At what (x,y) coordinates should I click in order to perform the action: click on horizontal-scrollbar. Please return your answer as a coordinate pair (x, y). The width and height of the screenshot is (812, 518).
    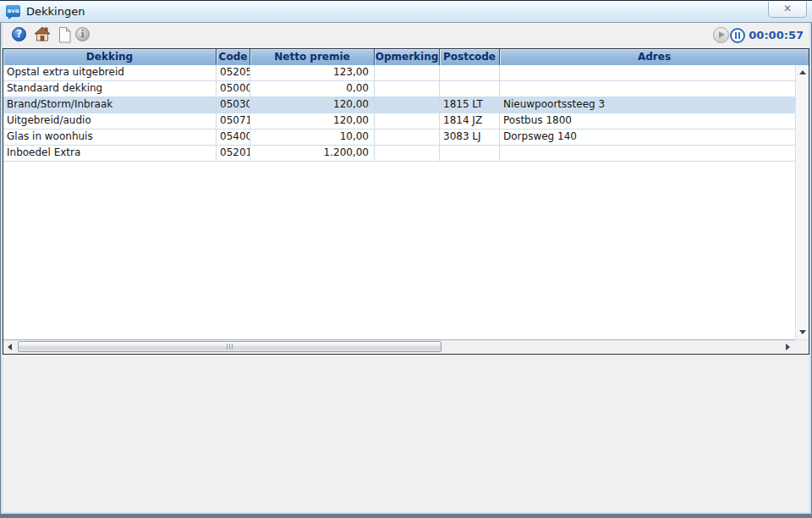
    Looking at the image, I should click on (399, 347).